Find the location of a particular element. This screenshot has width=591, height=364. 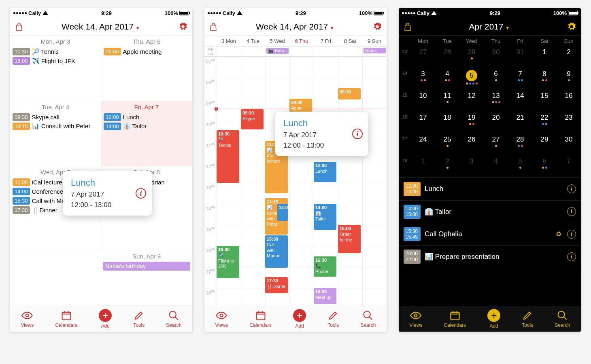

event-row: 12:00Lunch is located at coordinates (147, 117).